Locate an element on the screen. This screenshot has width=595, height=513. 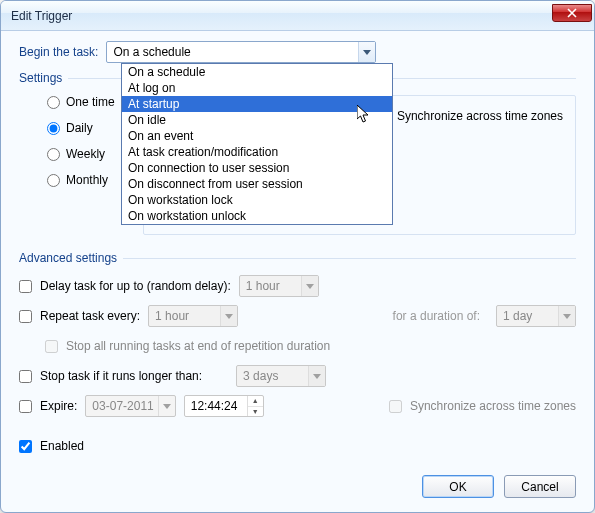
repeat-checkbox is located at coordinates (26, 316).